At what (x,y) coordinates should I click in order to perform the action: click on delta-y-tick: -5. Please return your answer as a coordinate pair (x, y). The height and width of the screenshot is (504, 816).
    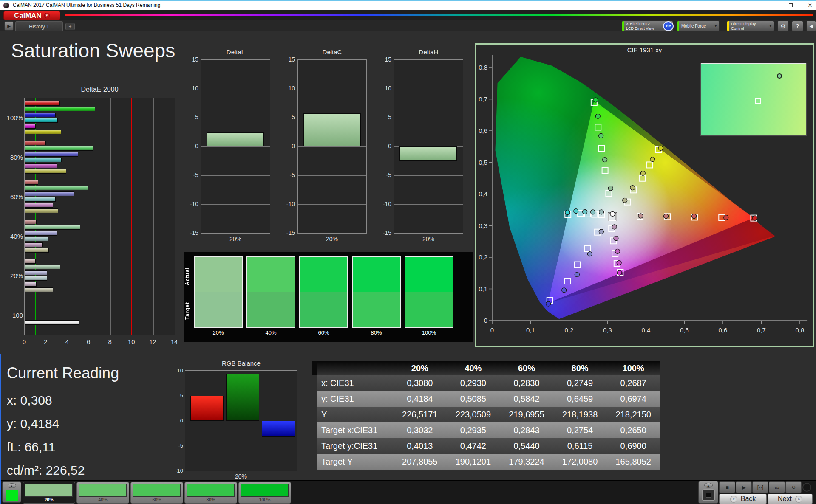
    Looking at the image, I should click on (385, 175).